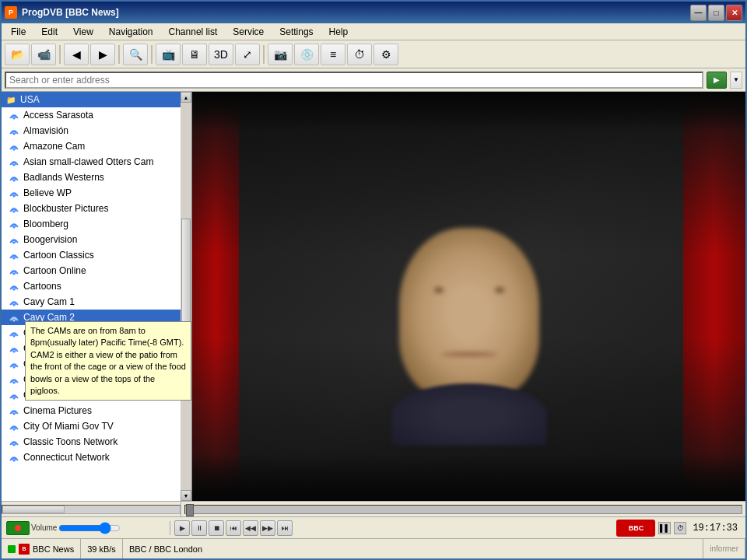  I want to click on open-button: 📂, so click(17, 54).